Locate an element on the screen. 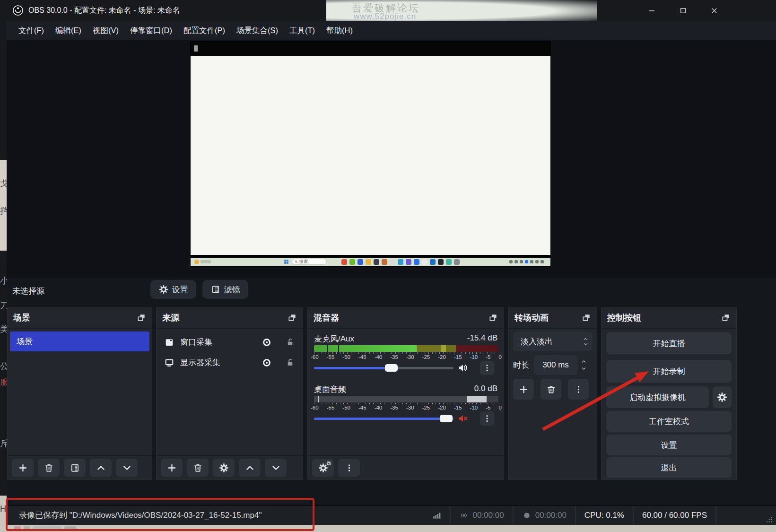 The image size is (776, 532). record-time: 00:00:00 is located at coordinates (551, 515).